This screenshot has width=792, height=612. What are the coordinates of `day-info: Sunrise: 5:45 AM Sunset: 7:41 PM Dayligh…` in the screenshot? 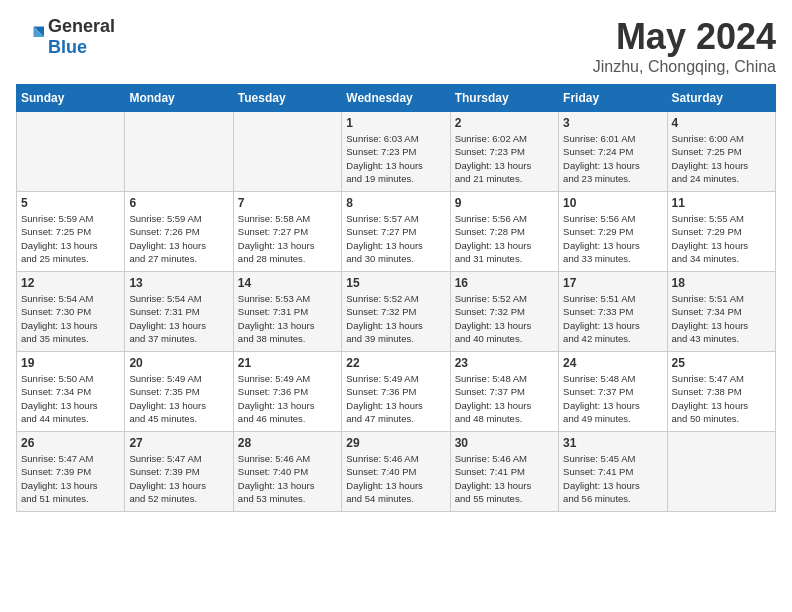 It's located at (612, 478).